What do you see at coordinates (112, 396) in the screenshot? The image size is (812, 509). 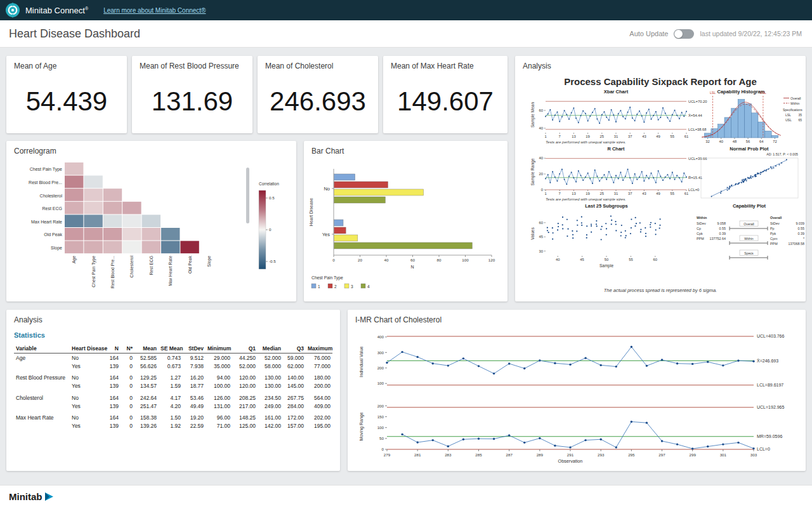 I see `table-cell: 164` at bounding box center [112, 396].